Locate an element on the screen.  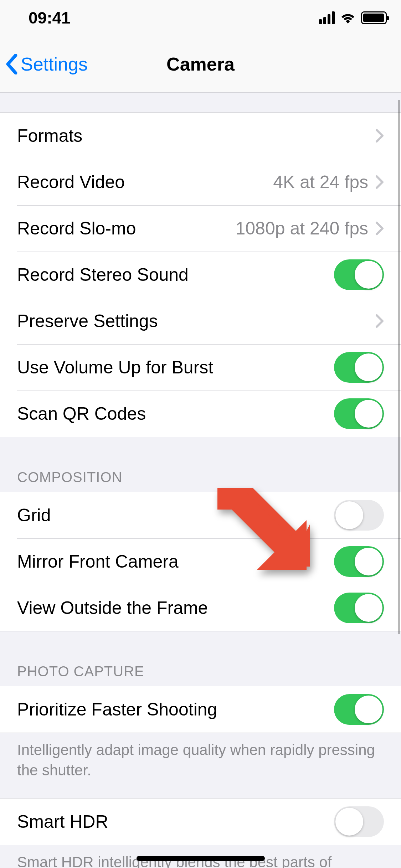
row-label: Record Stereo Sound is located at coordinates (175, 275).